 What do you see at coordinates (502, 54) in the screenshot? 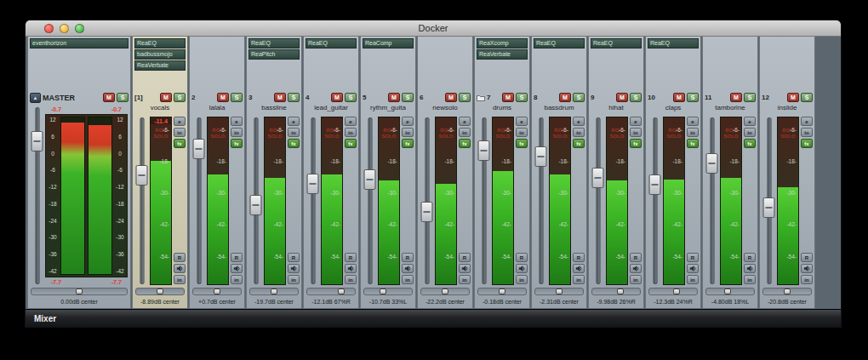
I see `fx-slot: ReaVerbate` at bounding box center [502, 54].